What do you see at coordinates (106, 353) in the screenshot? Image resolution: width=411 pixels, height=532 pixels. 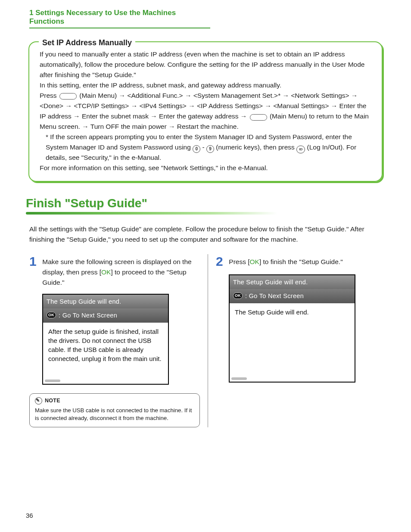 I see `lcd-body: After the setup guide is finished, insta…` at bounding box center [106, 353].